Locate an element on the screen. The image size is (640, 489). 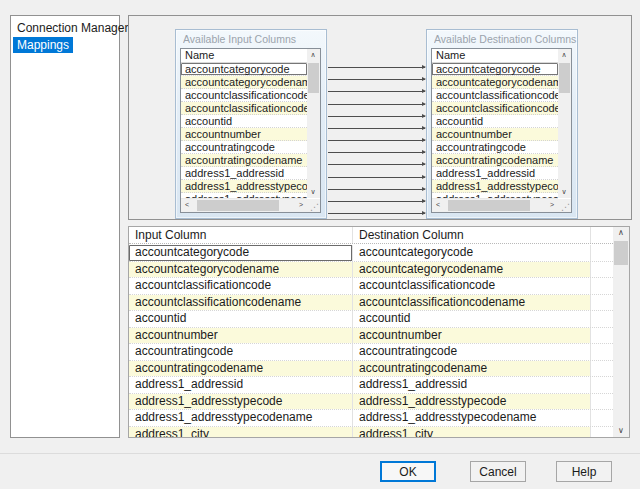
destination-list-vertical-scrollbar: ∧ ∨ is located at coordinates (564, 124).